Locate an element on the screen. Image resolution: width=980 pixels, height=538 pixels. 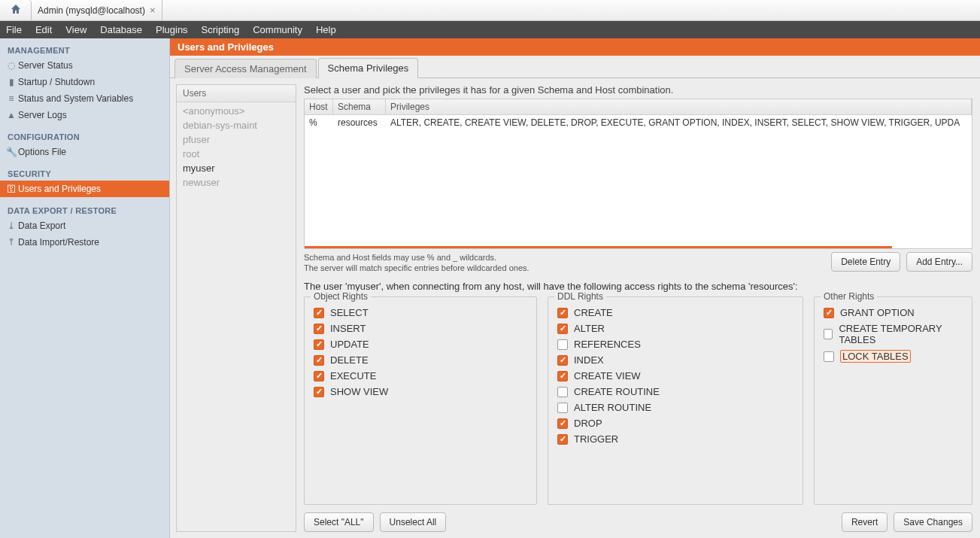
menu-database: Database is located at coordinates (121, 30).